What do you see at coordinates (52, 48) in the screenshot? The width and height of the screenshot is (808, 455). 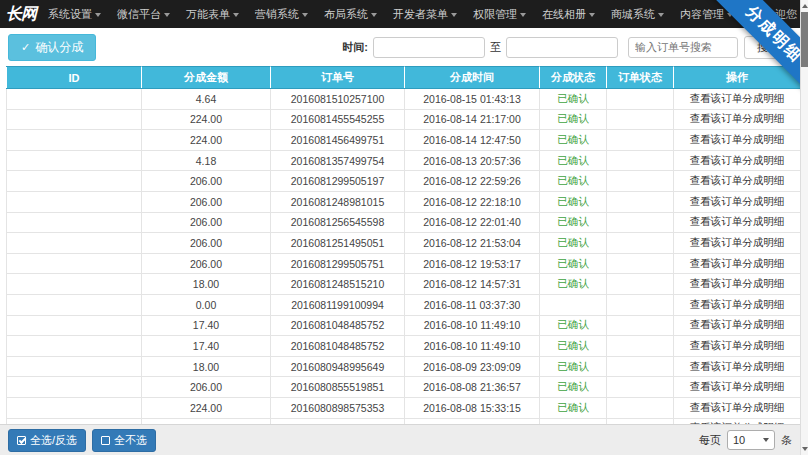 I see `confirm-split-button: ✓ 确认分成` at bounding box center [52, 48].